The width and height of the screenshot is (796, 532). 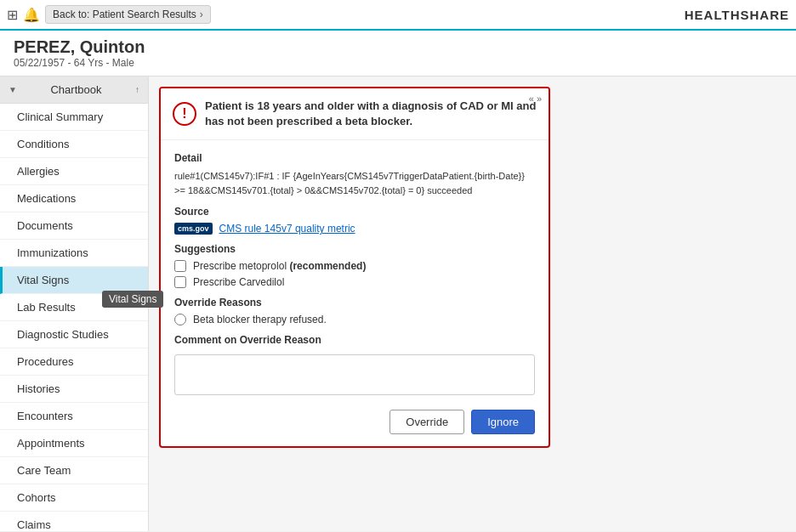 I want to click on sidebar-item-care-team: Care Team, so click(x=74, y=471).